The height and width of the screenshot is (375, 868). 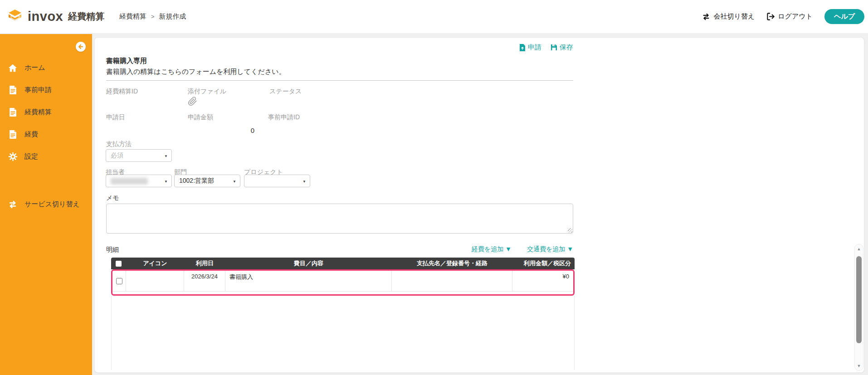 I want to click on department-select: 1002:営業部 ▼, so click(x=207, y=181).